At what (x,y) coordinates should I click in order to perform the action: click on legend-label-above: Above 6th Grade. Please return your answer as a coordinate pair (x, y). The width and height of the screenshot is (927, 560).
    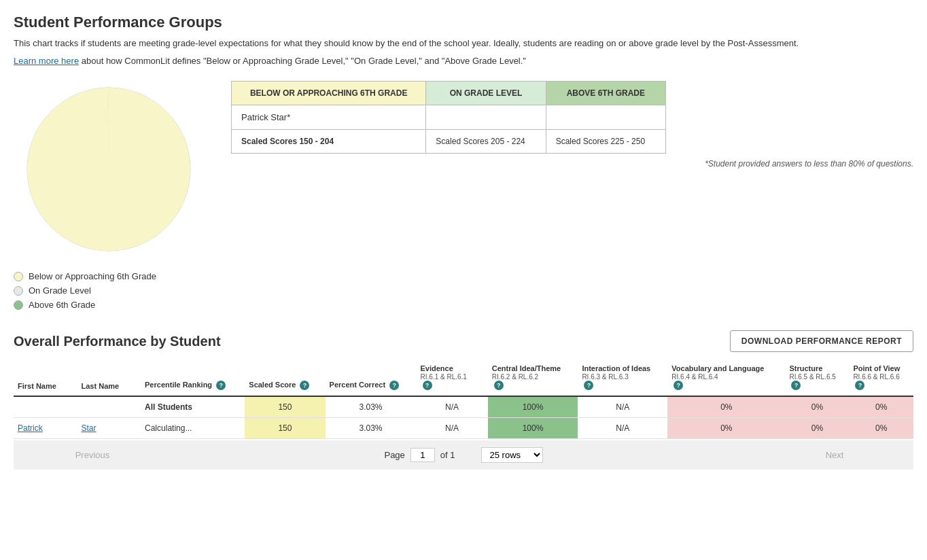
    Looking at the image, I should click on (62, 304).